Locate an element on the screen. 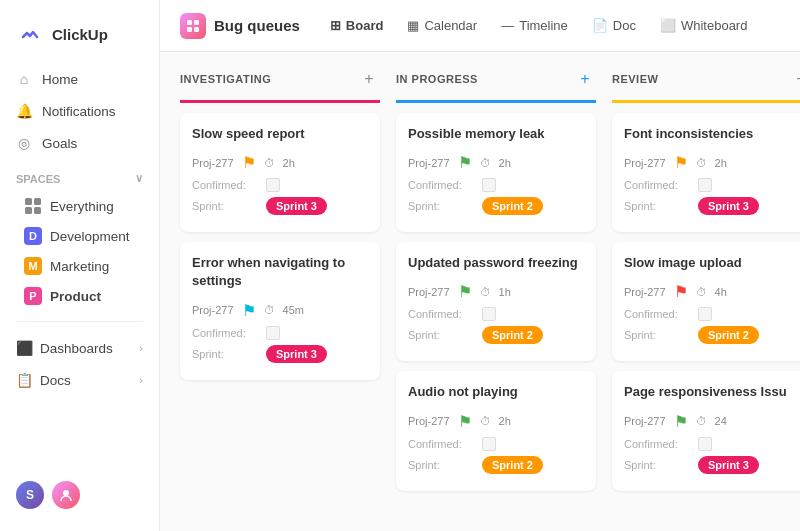  spaces-label: Spaces is located at coordinates (38, 179).